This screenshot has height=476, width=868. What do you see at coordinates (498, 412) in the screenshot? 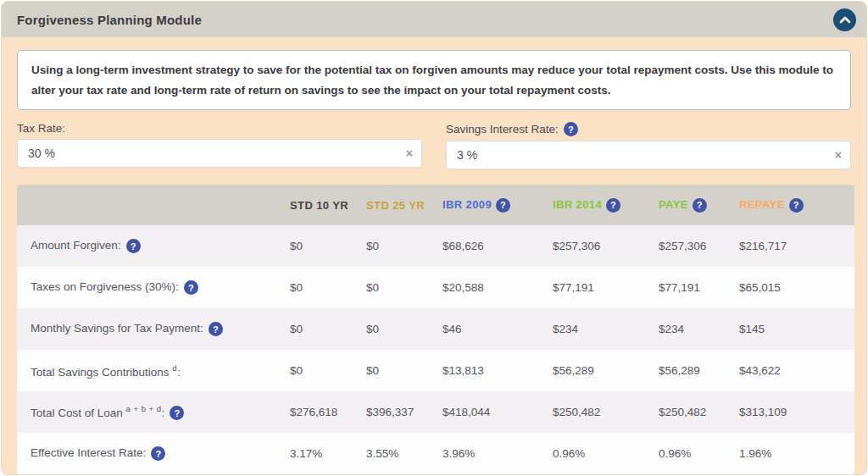
I see `value-cell: $418,044` at bounding box center [498, 412].